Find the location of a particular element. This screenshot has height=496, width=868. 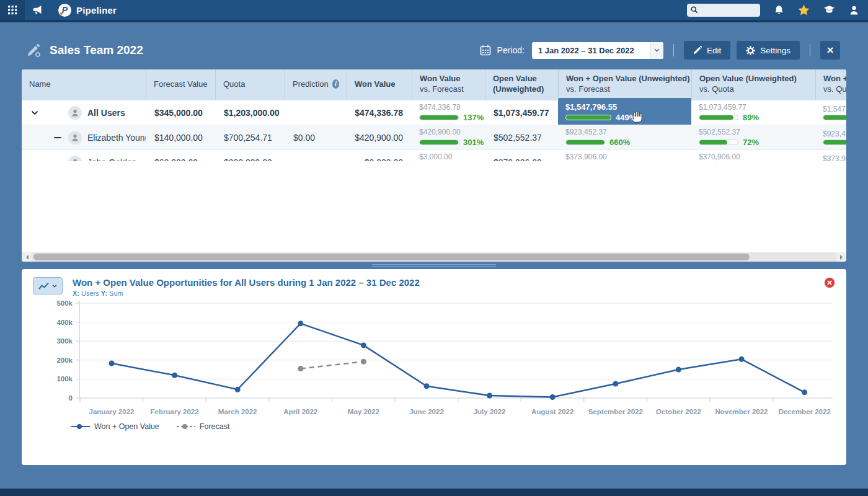

money-cell: $140,000.00 is located at coordinates (180, 138).